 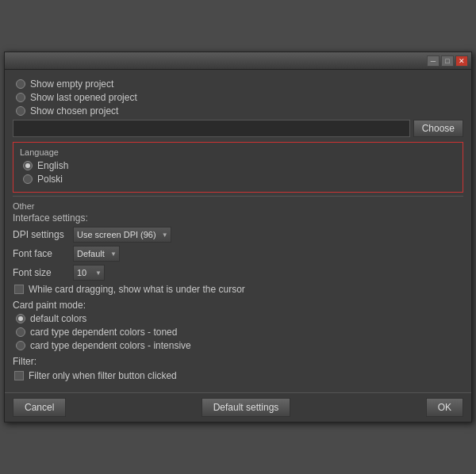 I want to click on show-chosen-label: Show chosen project, so click(x=75, y=111).